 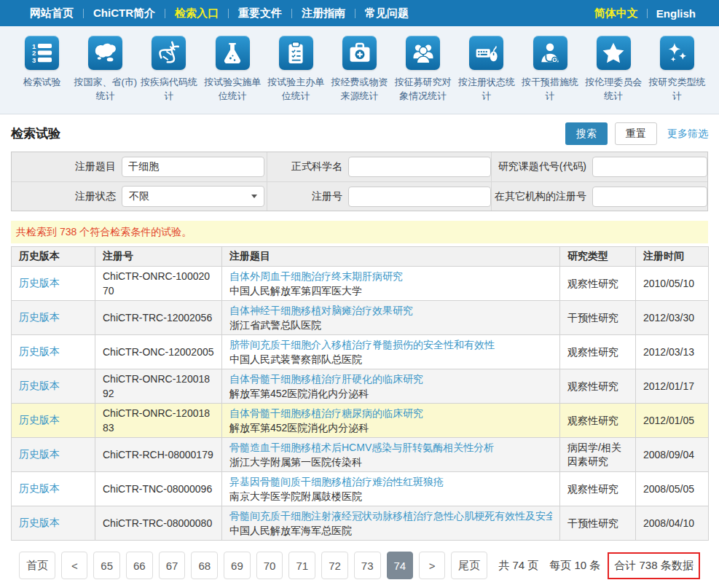 What do you see at coordinates (159, 256) in the screenshot?
I see `col-header-reg-no: 注册号` at bounding box center [159, 256].